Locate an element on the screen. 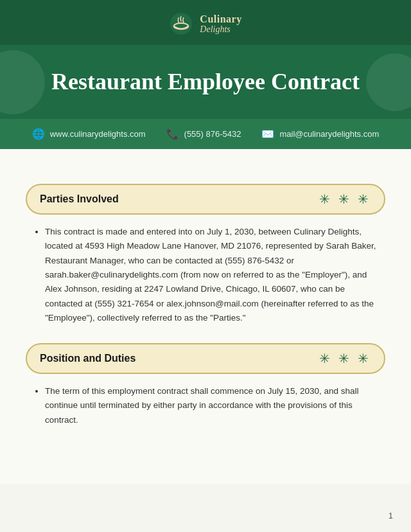  phone-text: (555) 876-5432 is located at coordinates (213, 134).